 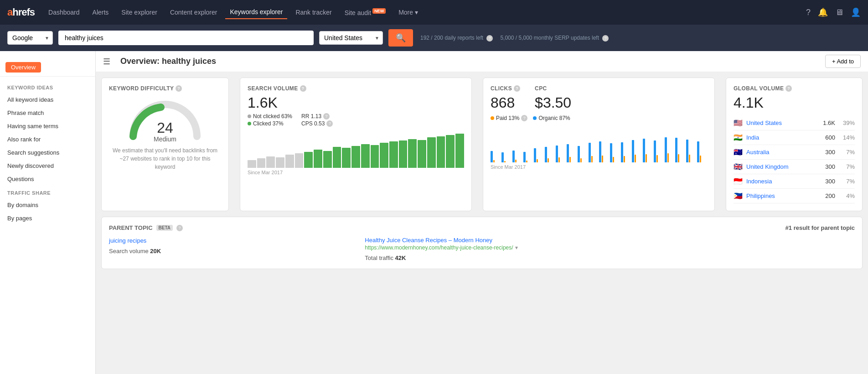 I want to click on bell-icon: 🔔, so click(x=823, y=12).